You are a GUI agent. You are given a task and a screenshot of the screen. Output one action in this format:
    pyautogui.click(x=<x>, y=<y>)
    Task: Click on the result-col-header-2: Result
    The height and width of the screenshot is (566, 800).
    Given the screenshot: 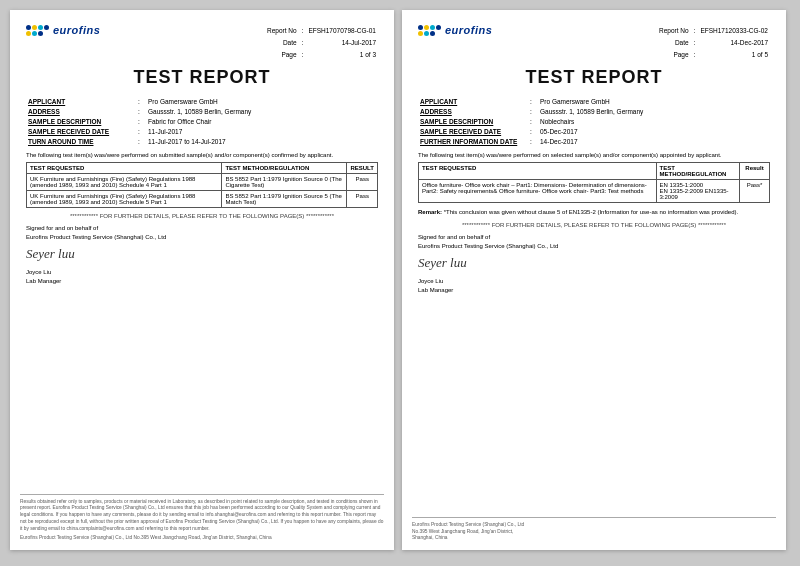 What is the action you would take?
    pyautogui.click(x=755, y=172)
    